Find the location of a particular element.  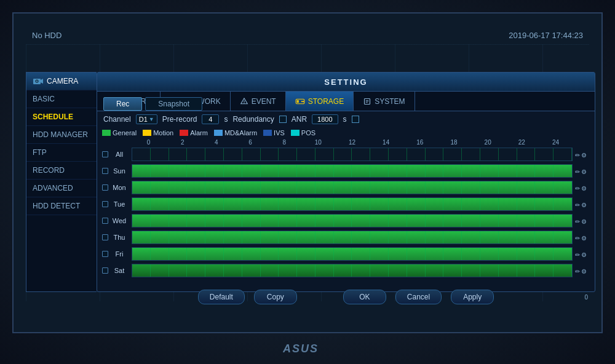

control-row: Channel D1 ▼ Pre-record 4 s Redundancy A… is located at coordinates (346, 119).